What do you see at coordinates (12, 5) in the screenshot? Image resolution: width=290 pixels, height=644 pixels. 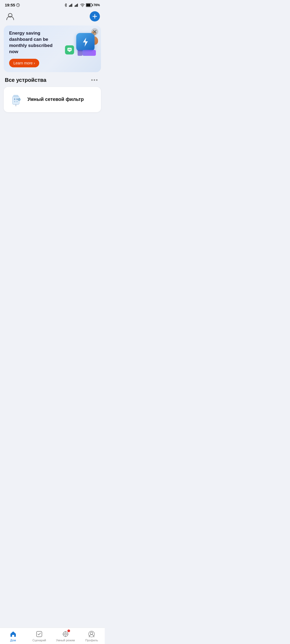 I see `status-time: 19:55` at bounding box center [12, 5].